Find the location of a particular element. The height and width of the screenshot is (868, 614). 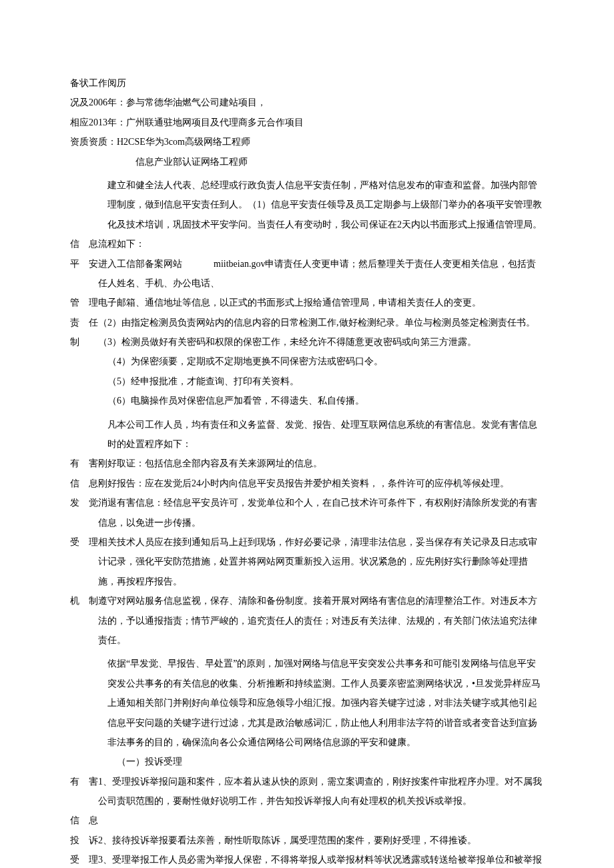

s2-p1: 凡本公司工作人员，均有责任和义务监督、发觉、报告、处理互联网信息系统的有害信息。… is located at coordinates (307, 435).